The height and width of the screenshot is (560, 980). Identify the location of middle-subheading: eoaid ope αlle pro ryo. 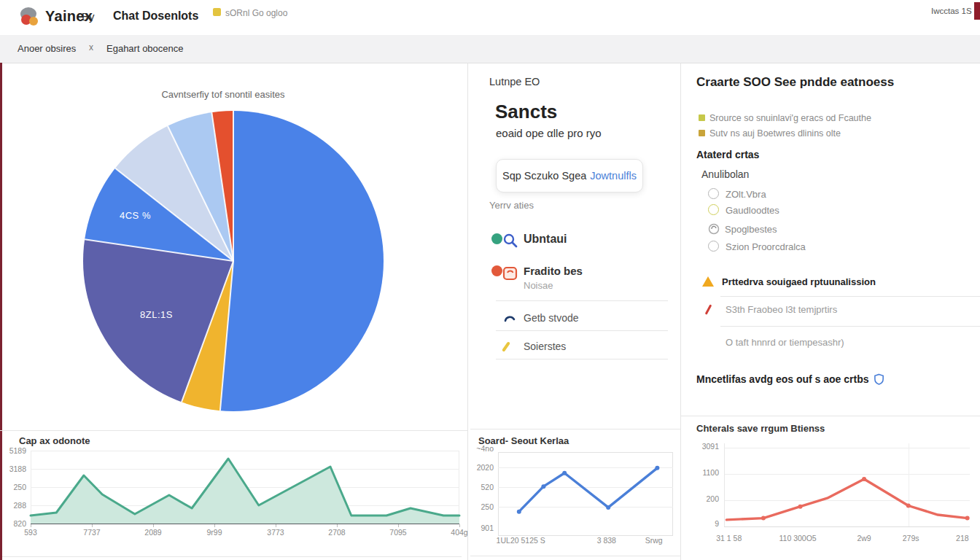
(548, 133).